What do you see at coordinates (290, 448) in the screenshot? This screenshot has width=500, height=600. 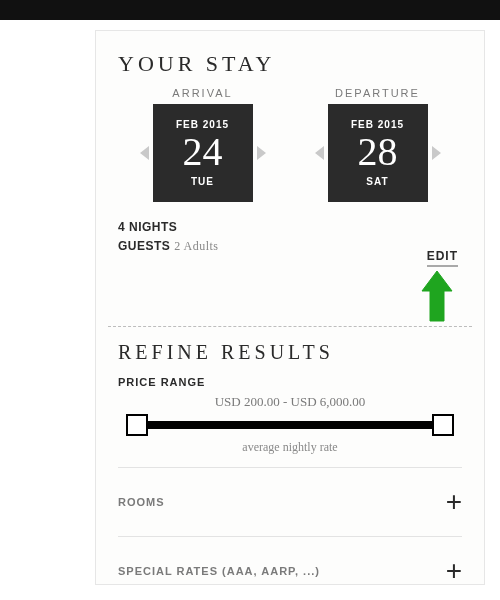 I see `rate-note: average nightly rate` at bounding box center [290, 448].